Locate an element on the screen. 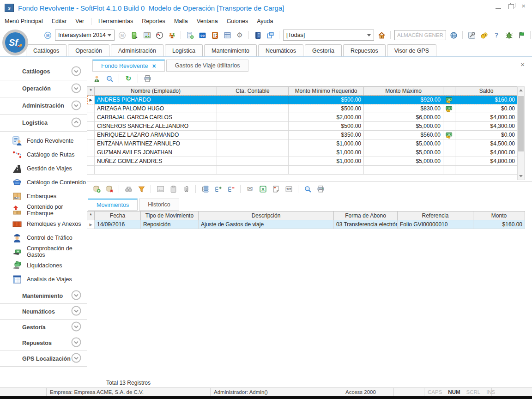 The image size is (532, 399). cell-nombre: CISNEROS SANCHEZ ALEJANDRO is located at coordinates (156, 127).